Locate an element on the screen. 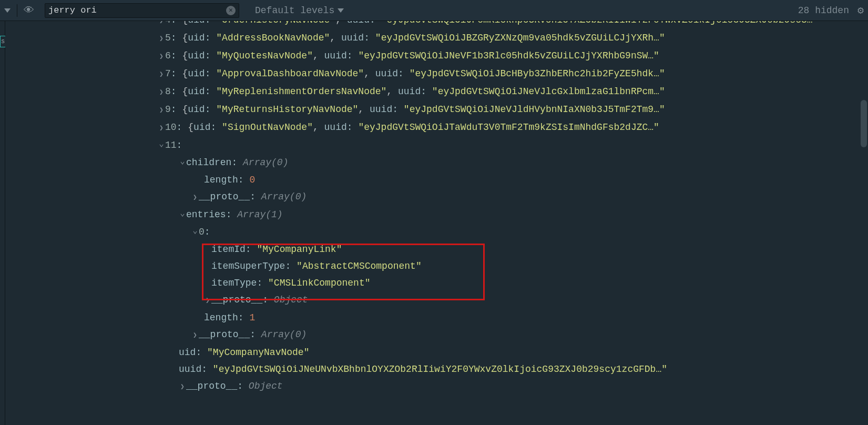  tree-row-children: children: Array(0) is located at coordinates (436, 163).